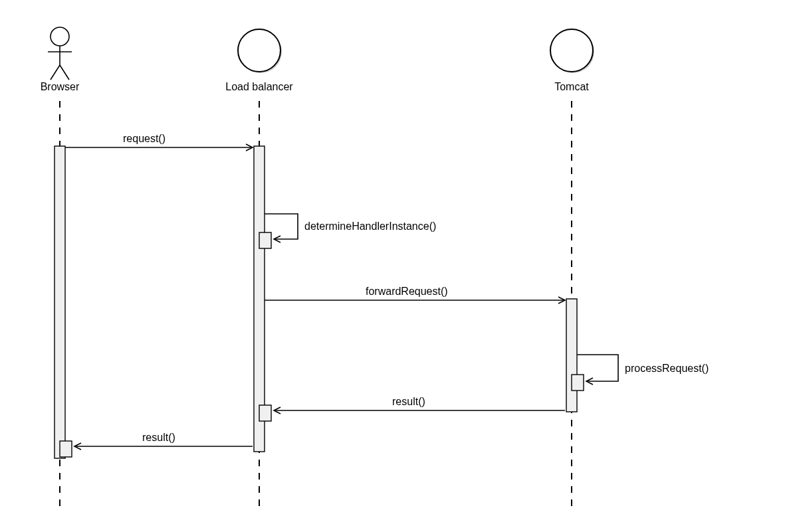 The image size is (785, 532). What do you see at coordinates (265, 413) in the screenshot?
I see `nested-lb-result` at bounding box center [265, 413].